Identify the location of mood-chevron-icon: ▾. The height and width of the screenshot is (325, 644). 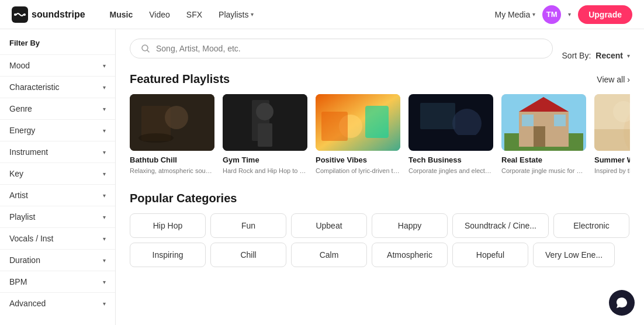
(104, 65).